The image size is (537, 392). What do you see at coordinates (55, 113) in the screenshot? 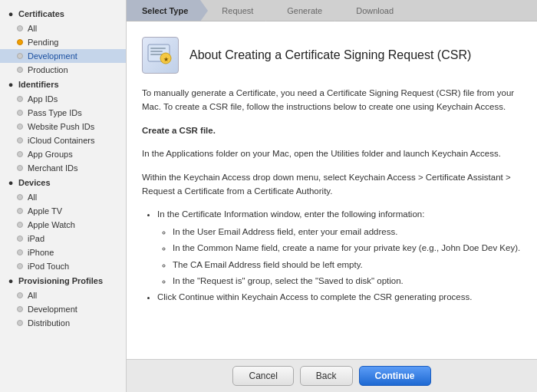
I see `sidebar-item-label: Pass Type IDs` at bounding box center [55, 113].